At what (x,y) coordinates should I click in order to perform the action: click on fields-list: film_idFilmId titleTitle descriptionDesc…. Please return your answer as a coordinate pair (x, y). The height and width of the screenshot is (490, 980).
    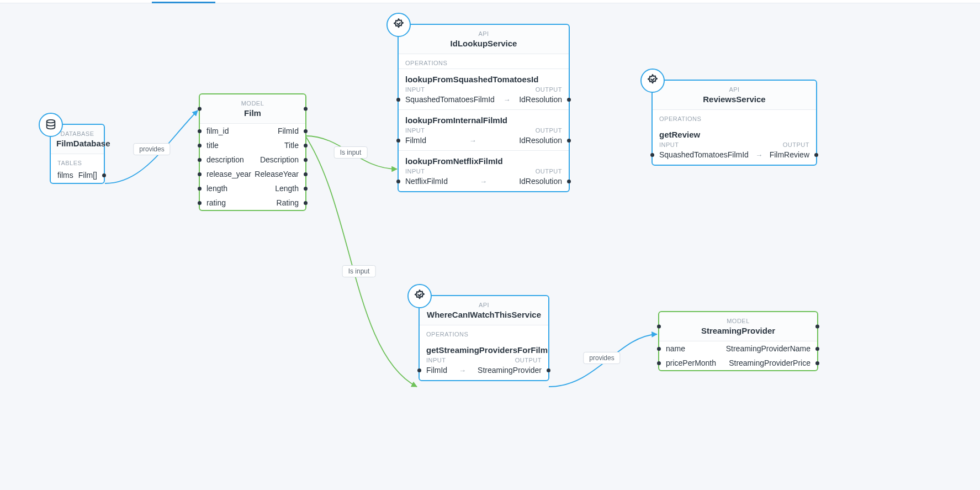
    Looking at the image, I should click on (253, 167).